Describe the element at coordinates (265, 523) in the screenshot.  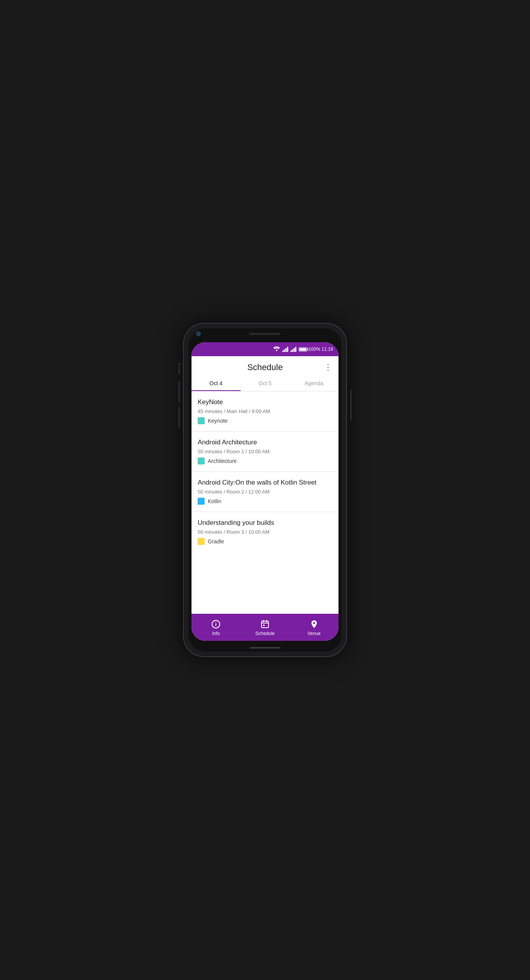
I see `session-title: Understanding your builds` at that location.